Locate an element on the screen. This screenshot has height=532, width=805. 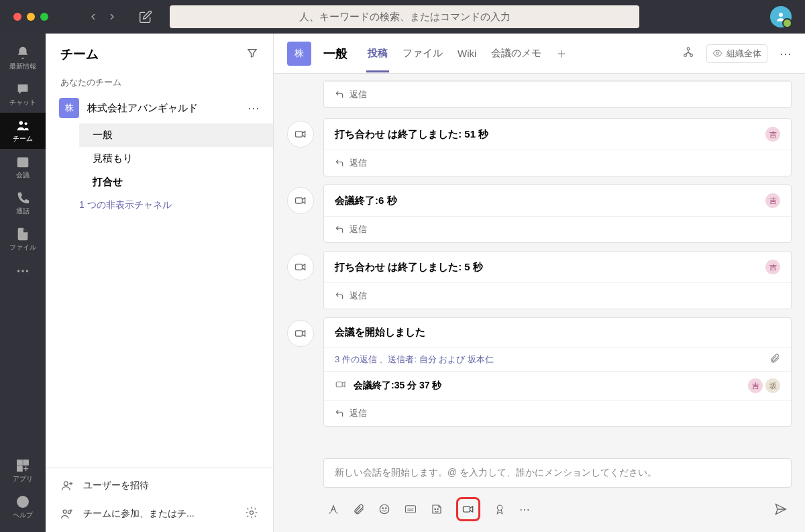
rail-meetings: 会議 is located at coordinates (23, 167).